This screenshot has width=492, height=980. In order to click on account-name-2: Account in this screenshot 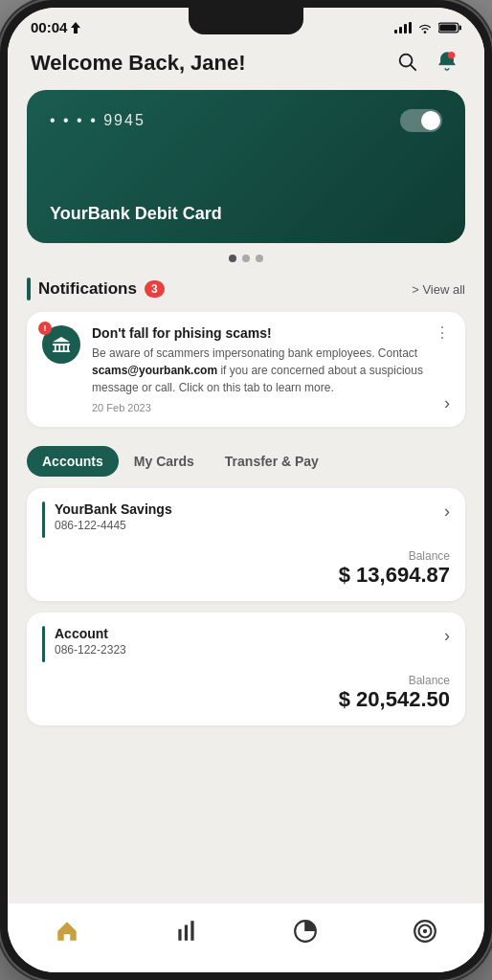, I will do `click(90, 634)`.